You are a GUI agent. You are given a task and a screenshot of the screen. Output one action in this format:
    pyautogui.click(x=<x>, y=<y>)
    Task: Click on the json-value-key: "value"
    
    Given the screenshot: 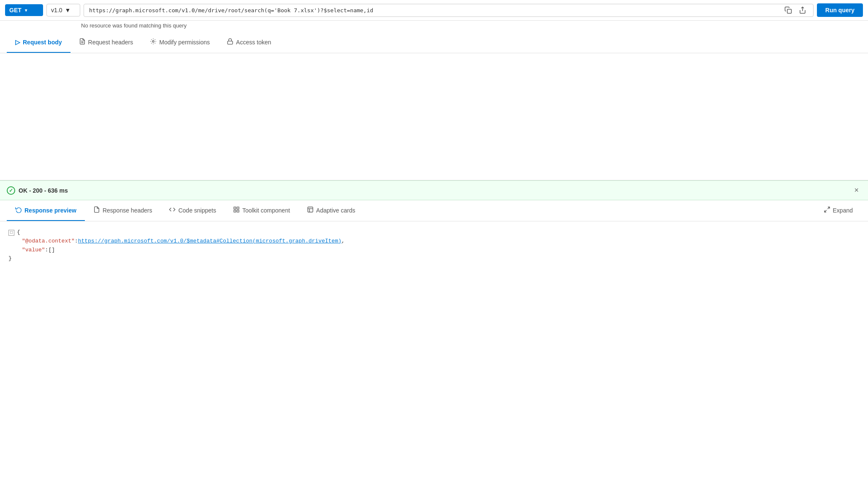 What is the action you would take?
    pyautogui.click(x=34, y=250)
    